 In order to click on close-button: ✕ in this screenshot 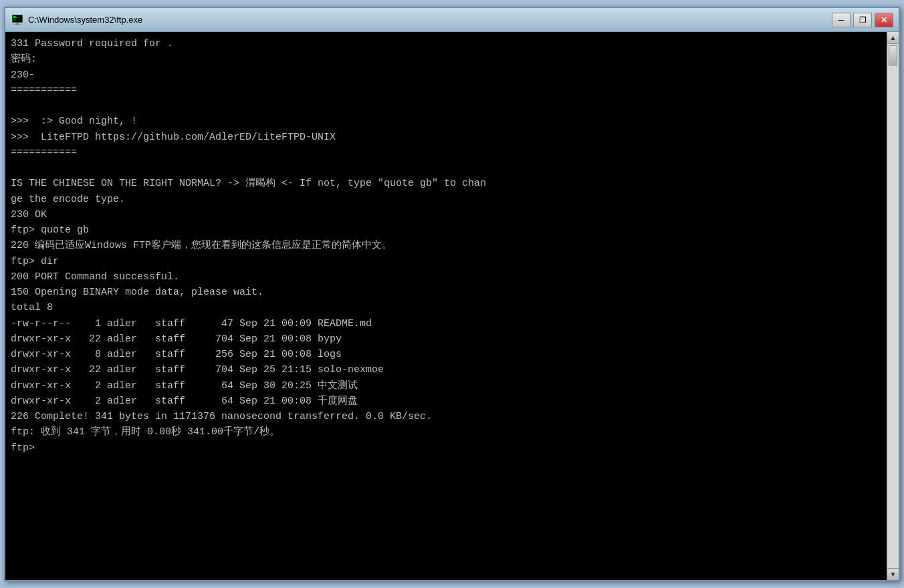, I will do `click(884, 20)`.